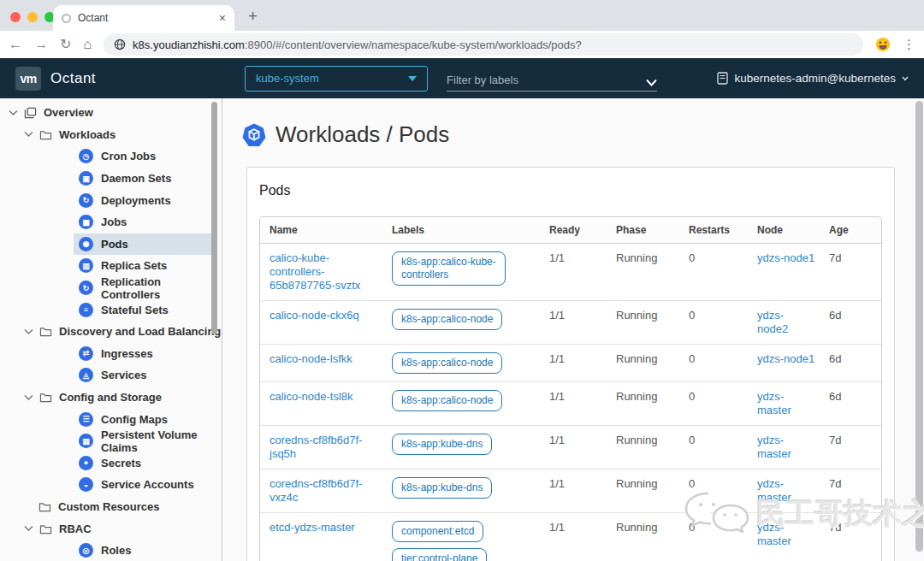 Image resolution: width=924 pixels, height=561 pixels. I want to click on pod-name-link: coredns-cf8fb6d7f- jsq5h, so click(316, 447).